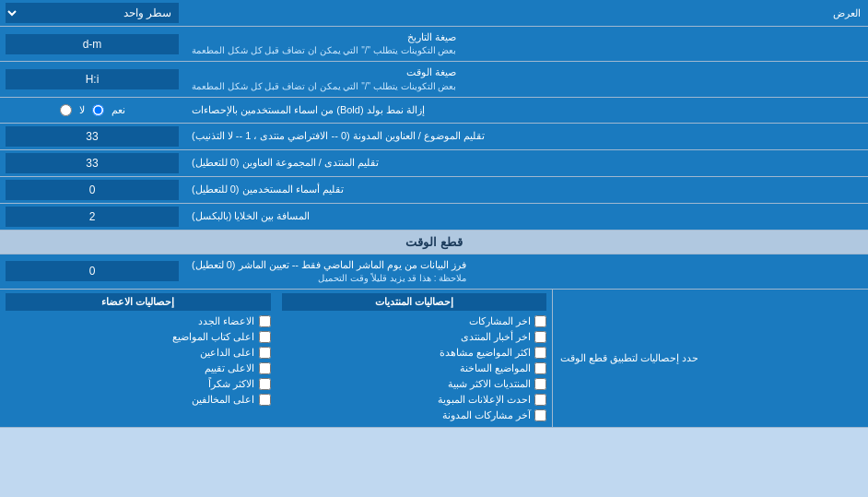 This screenshot has height=497, width=868. What do you see at coordinates (92, 163) in the screenshot?
I see `forum-per-page-input` at bounding box center [92, 163].